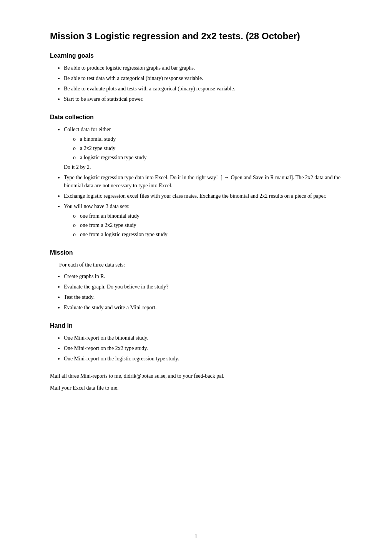 This screenshot has width=392, height=555. I want to click on data-collection-sublist-1: a binomial study a 2x2 type study a logi…, so click(203, 148).